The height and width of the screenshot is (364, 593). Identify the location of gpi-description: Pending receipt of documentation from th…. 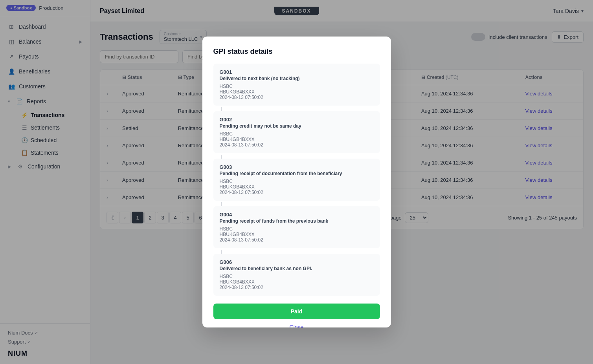
(297, 174).